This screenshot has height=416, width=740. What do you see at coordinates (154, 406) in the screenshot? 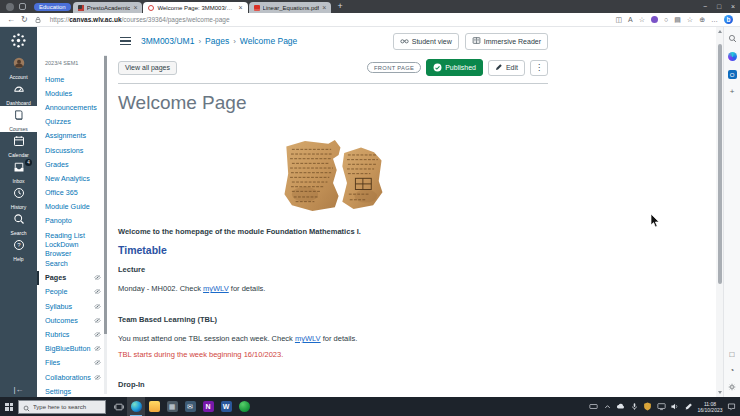
I see `taskbar-app-file-explorer` at bounding box center [154, 406].